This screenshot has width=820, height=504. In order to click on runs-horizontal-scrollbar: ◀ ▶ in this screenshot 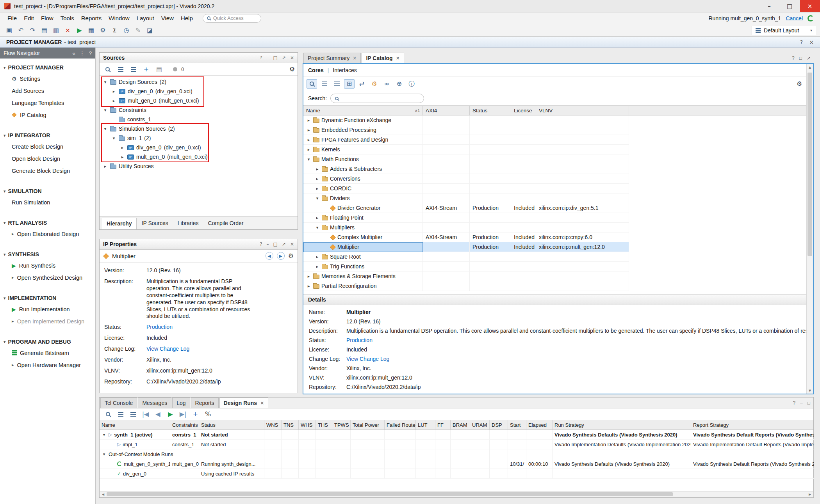, I will do `click(456, 494)`.